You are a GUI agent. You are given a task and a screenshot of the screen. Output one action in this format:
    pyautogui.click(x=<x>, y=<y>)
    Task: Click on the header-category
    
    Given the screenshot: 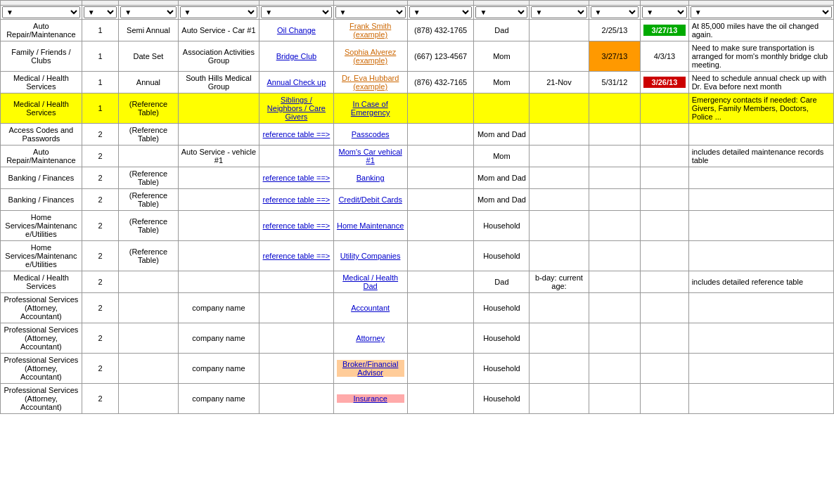 What is the action you would take?
    pyautogui.click(x=41, y=3)
    